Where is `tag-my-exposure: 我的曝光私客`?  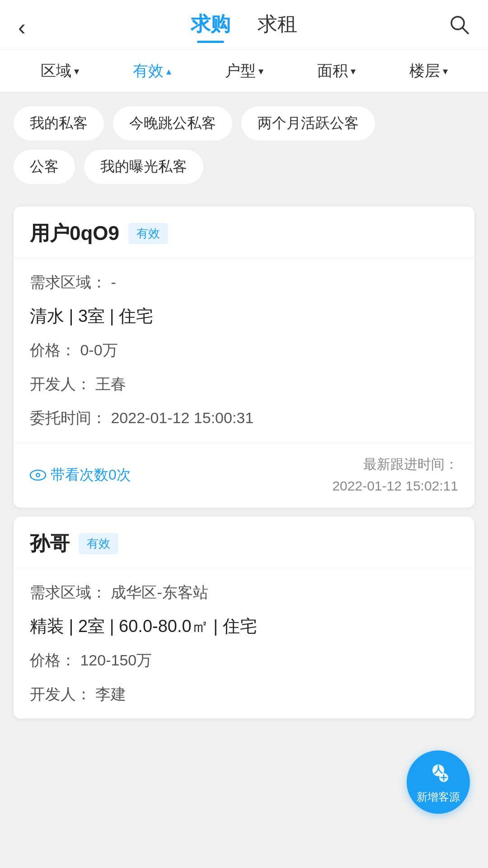
tag-my-exposure: 我的曝光私客 is located at coordinates (144, 167).